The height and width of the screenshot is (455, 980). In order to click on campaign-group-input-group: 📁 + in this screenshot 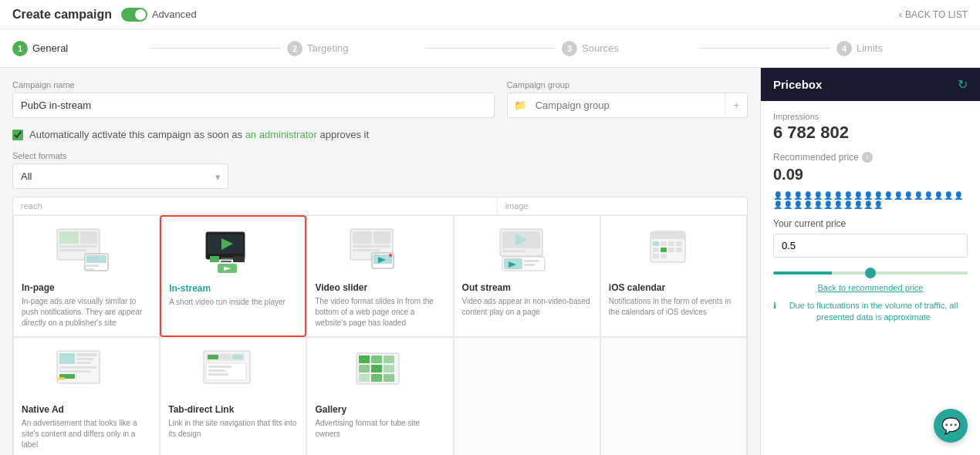, I will do `click(627, 105)`.